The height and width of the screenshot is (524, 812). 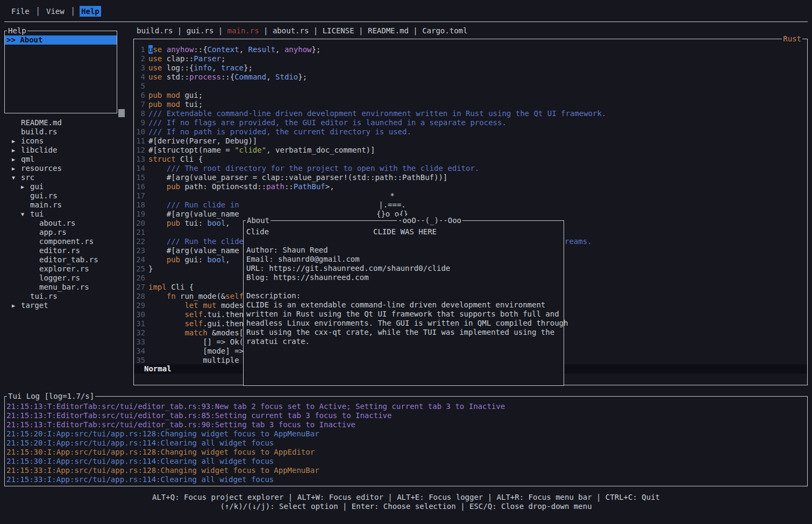 I want to click on code-text: pub gui: bool,, so click(x=189, y=260).